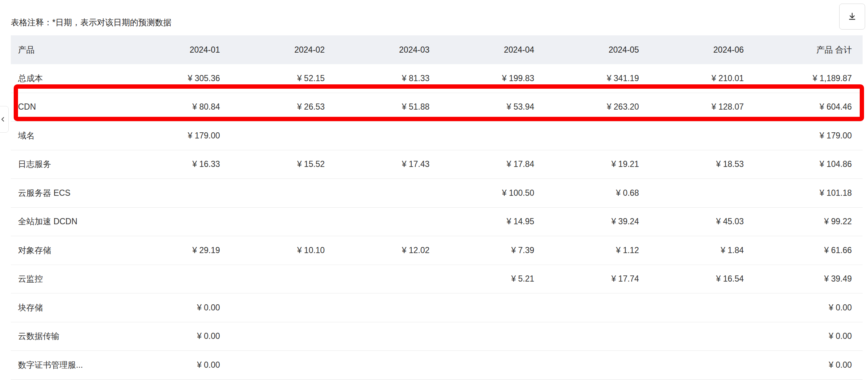 The width and height of the screenshot is (868, 380). What do you see at coordinates (179, 50) in the screenshot?
I see `column-header-2024-01: 2024-01` at bounding box center [179, 50].